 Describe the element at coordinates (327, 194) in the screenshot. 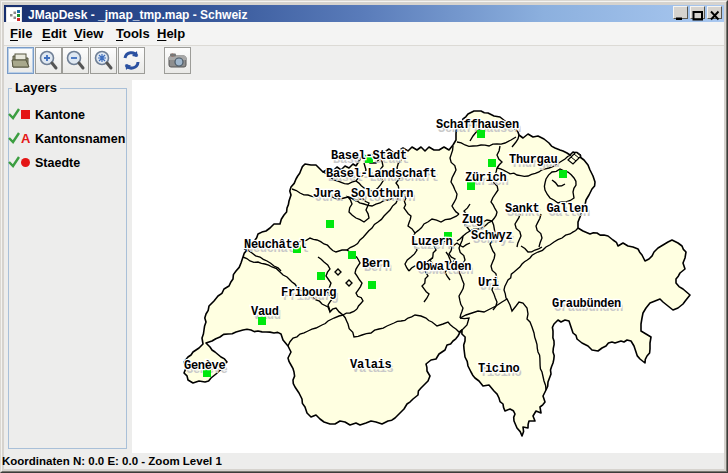

I see `svg-text: Jura` at that location.